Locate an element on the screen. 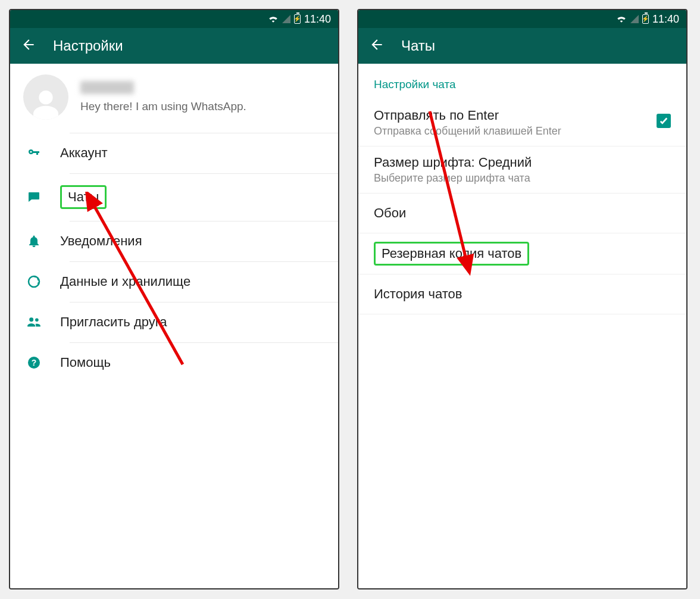  data-icon is located at coordinates (34, 282).